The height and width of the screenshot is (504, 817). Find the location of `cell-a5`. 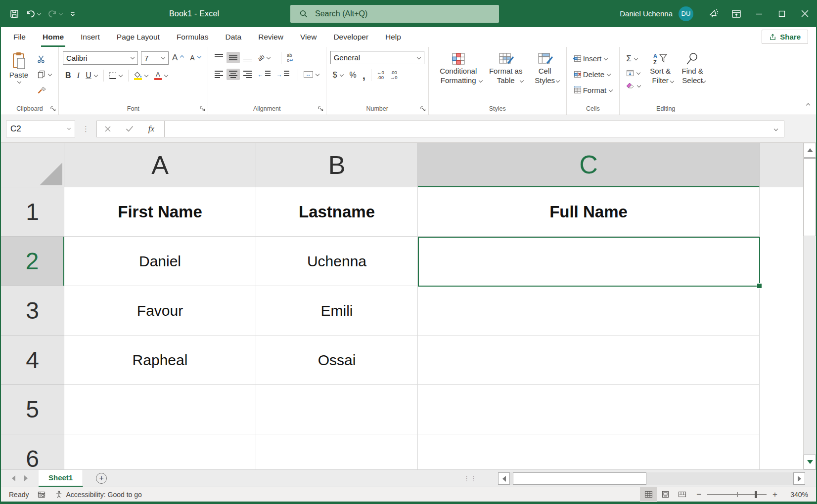

cell-a5 is located at coordinates (160, 410).